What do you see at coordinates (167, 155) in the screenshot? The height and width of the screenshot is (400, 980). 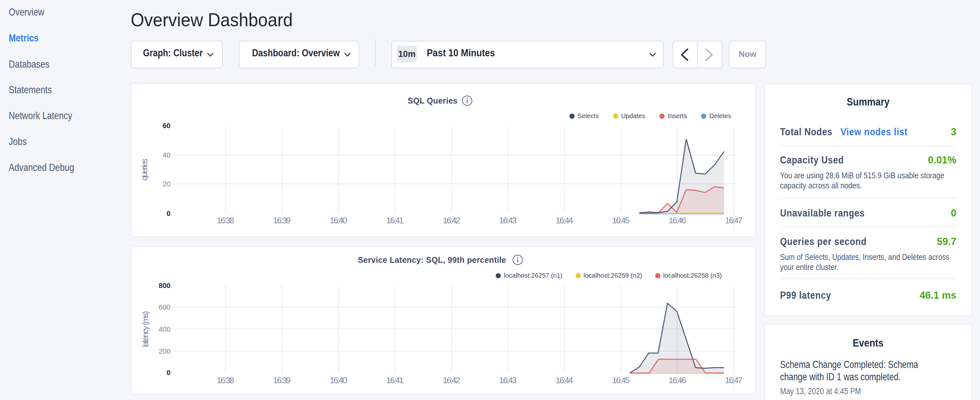 I see `svg-text: 40` at bounding box center [167, 155].